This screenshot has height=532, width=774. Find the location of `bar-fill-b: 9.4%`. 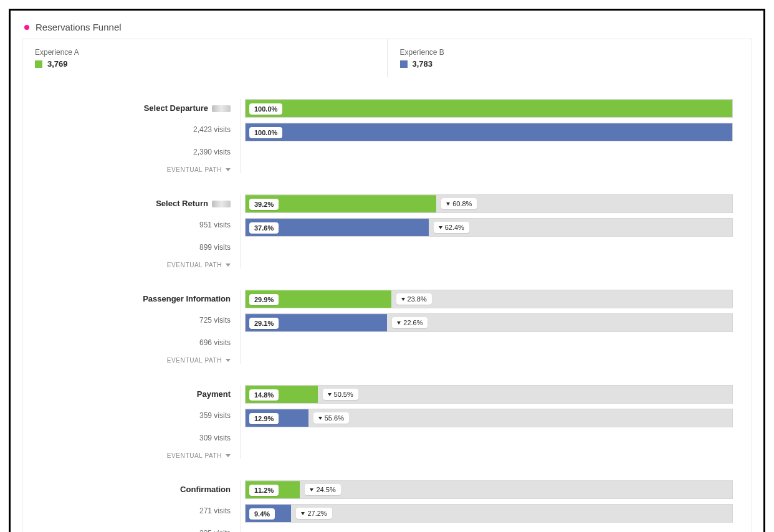

bar-fill-b: 9.4% is located at coordinates (268, 513).